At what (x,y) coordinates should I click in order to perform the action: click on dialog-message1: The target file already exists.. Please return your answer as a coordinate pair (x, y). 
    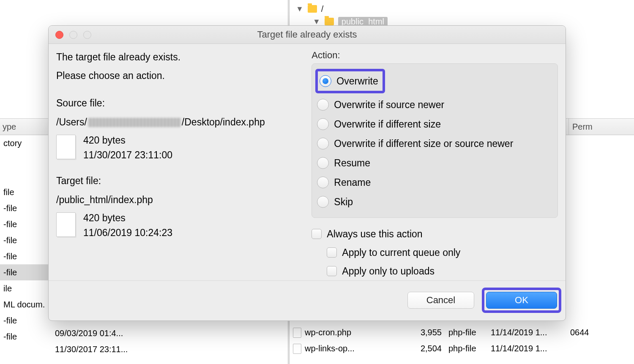
    Looking at the image, I should click on (182, 57).